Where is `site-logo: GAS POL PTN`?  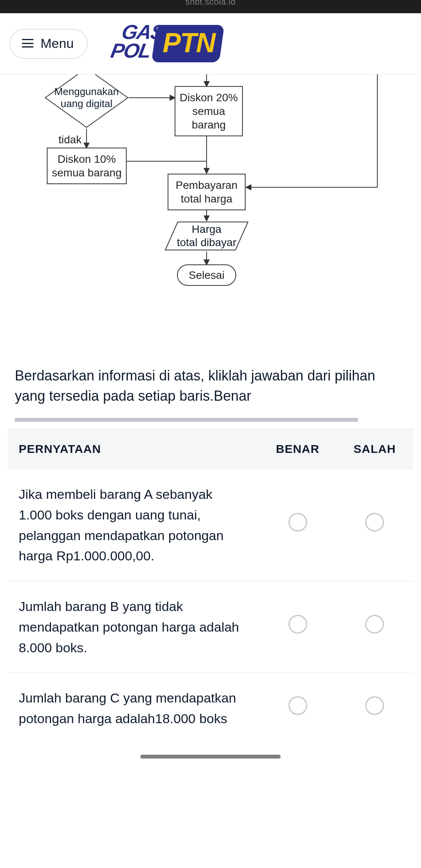 site-logo: GAS POL PTN is located at coordinates (181, 44).